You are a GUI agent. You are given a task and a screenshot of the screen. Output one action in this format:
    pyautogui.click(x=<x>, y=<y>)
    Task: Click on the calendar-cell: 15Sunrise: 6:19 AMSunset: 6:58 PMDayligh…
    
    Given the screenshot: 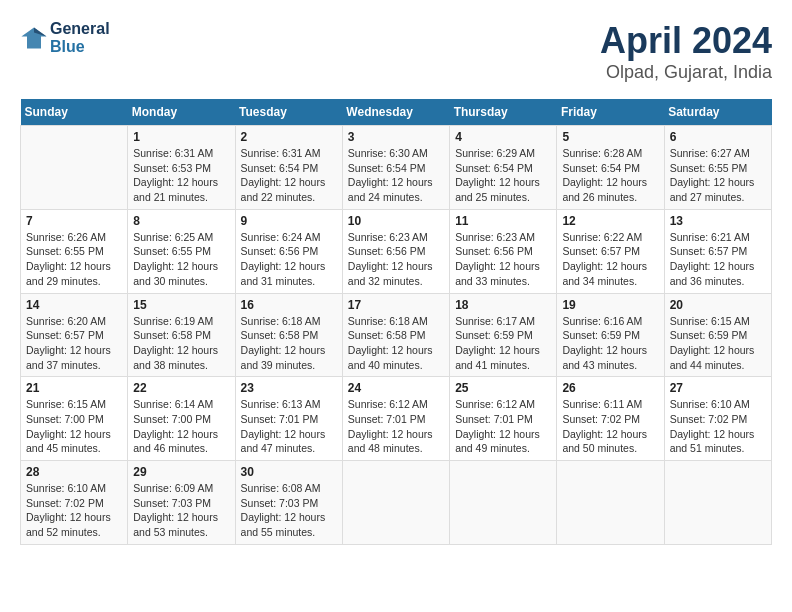 What is the action you would take?
    pyautogui.click(x=182, y=335)
    